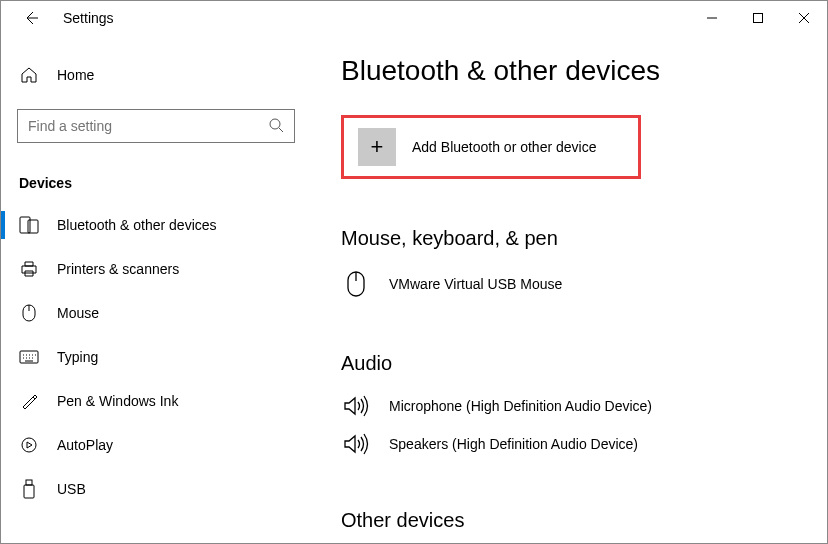 This screenshot has height=544, width=828. What do you see at coordinates (569, 404) in the screenshot?
I see `device-row: Microphone (High Definition Audio Device…` at bounding box center [569, 404].